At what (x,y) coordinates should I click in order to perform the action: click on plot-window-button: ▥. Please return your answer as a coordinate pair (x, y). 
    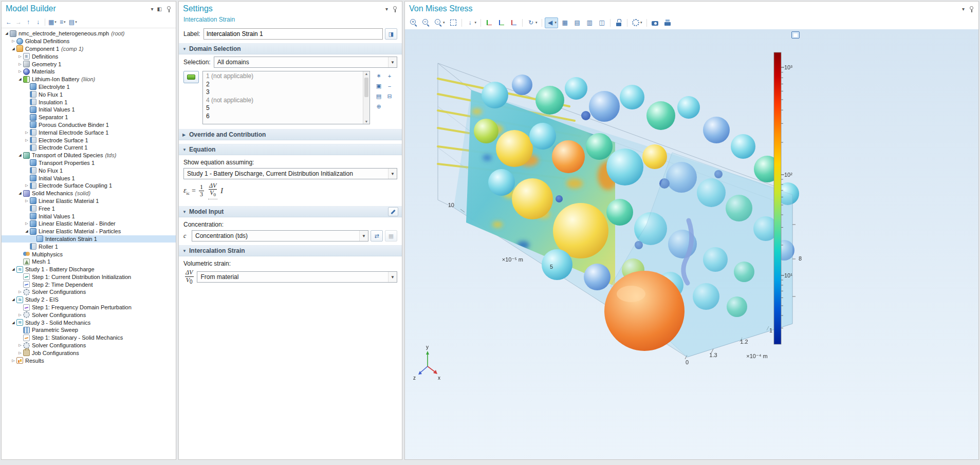
    Looking at the image, I should click on (589, 23).